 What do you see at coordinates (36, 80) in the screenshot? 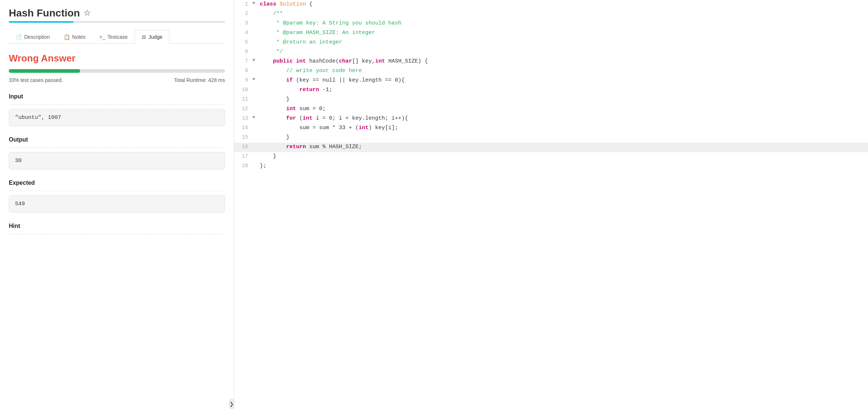
I see `test-cases-passed: 33% test cases passed.` at bounding box center [36, 80].